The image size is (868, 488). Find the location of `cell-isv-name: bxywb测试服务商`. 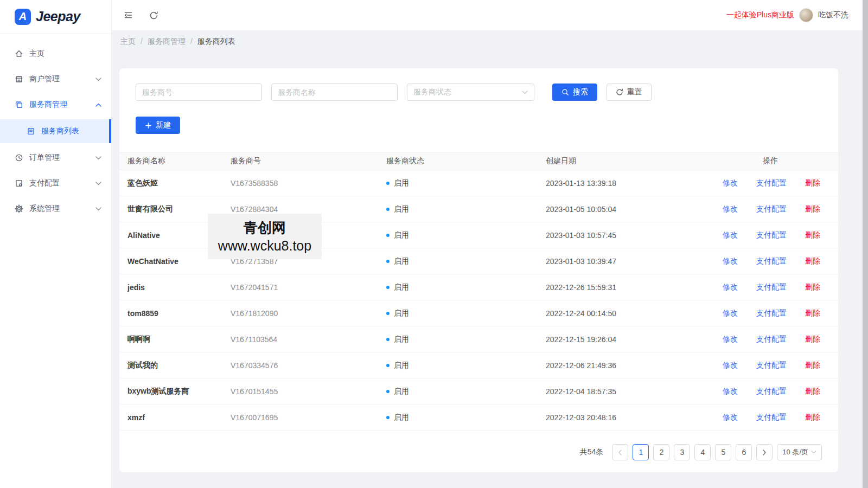

cell-isv-name: bxywb测试服务商 is located at coordinates (179, 391).